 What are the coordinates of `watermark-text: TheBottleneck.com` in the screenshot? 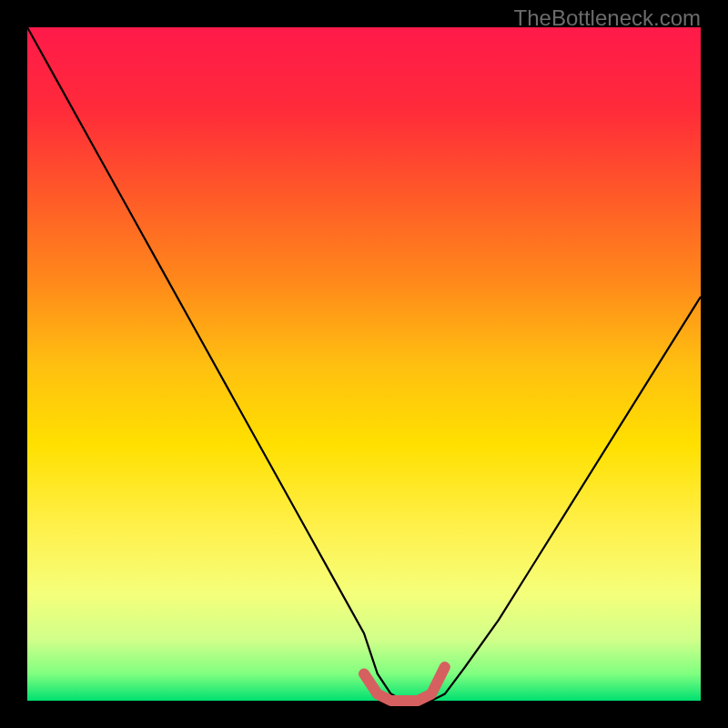 It's located at (608, 18).